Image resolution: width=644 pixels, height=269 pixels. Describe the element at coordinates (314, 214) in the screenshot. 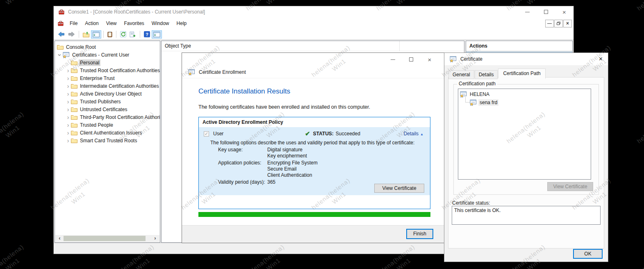

I see `progress-bar` at that location.